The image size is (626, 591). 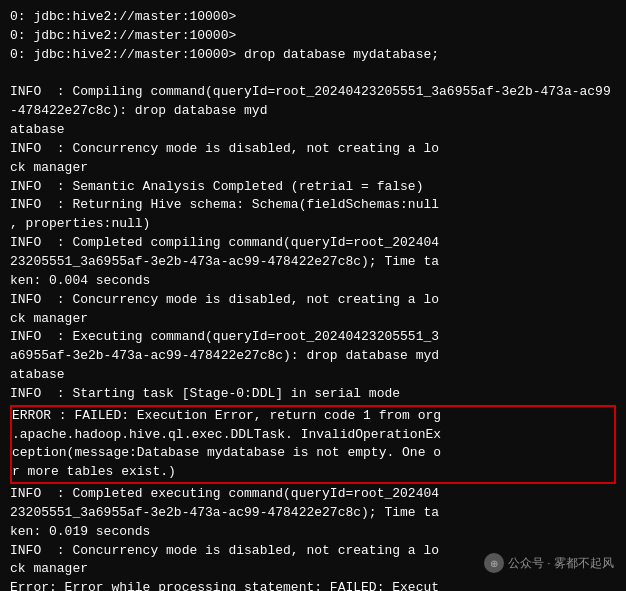 What do you see at coordinates (549, 563) in the screenshot?
I see `watermark: ⊕ 公众号 · 雾都不起风` at bounding box center [549, 563].